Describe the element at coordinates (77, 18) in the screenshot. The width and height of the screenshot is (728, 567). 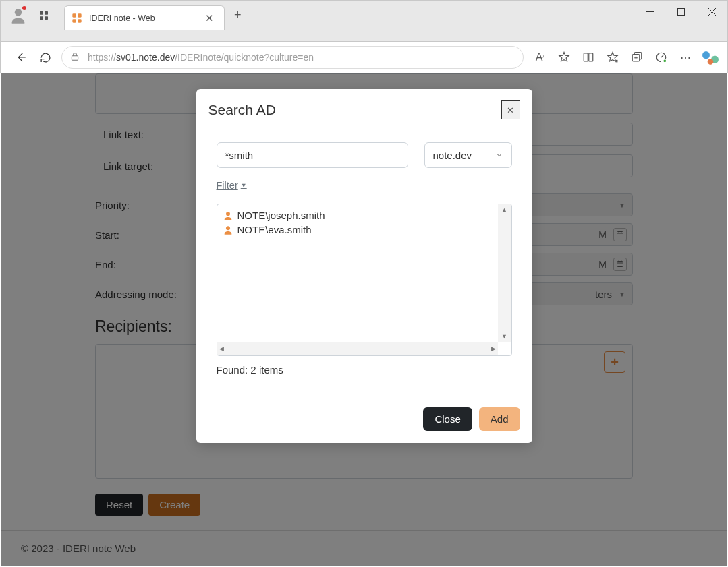
I see `tab-favicon-icon` at that location.